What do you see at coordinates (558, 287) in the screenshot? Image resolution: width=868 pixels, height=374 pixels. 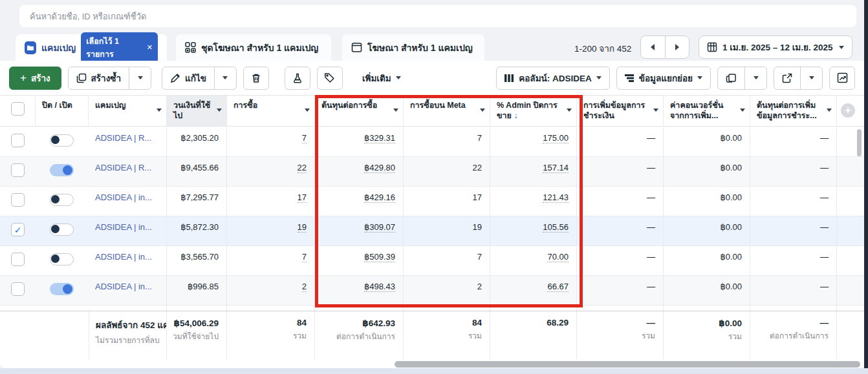 I see `admin-close-rate-cell: 66.67` at bounding box center [558, 287].